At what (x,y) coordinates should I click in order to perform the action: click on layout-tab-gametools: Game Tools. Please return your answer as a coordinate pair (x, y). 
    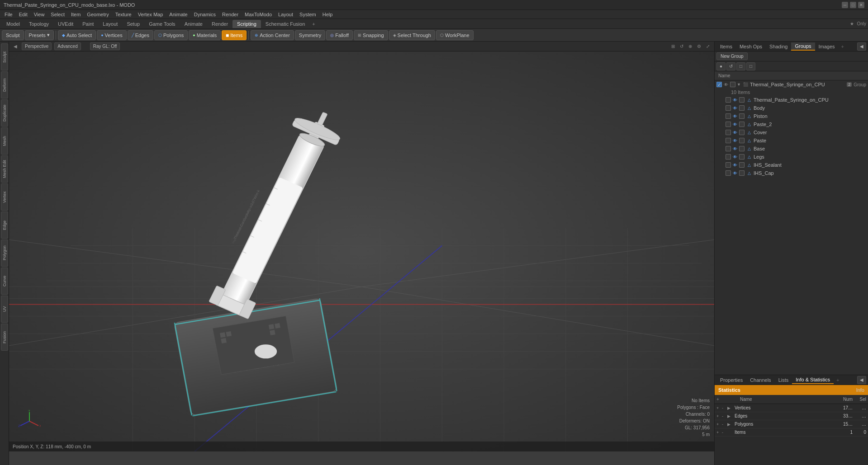
    Looking at the image, I should click on (162, 24).